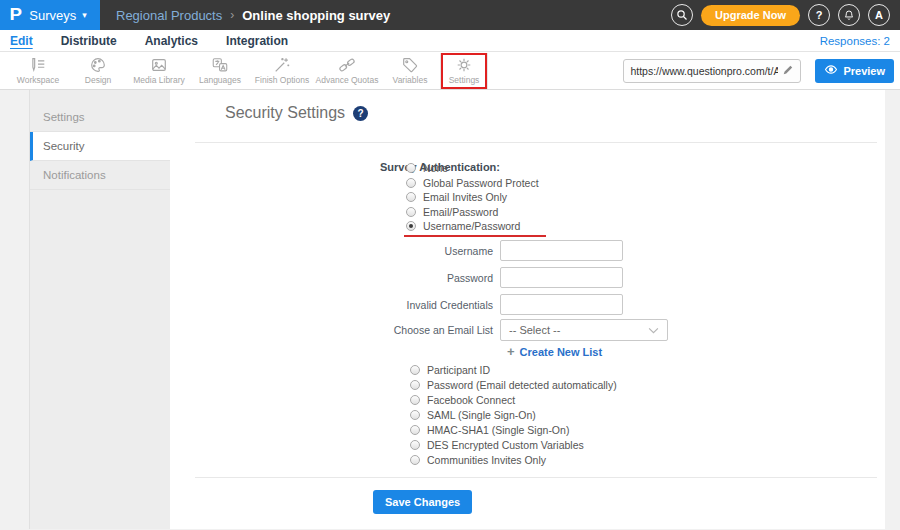  What do you see at coordinates (15, 310) in the screenshot?
I see `left-gutter` at bounding box center [15, 310].